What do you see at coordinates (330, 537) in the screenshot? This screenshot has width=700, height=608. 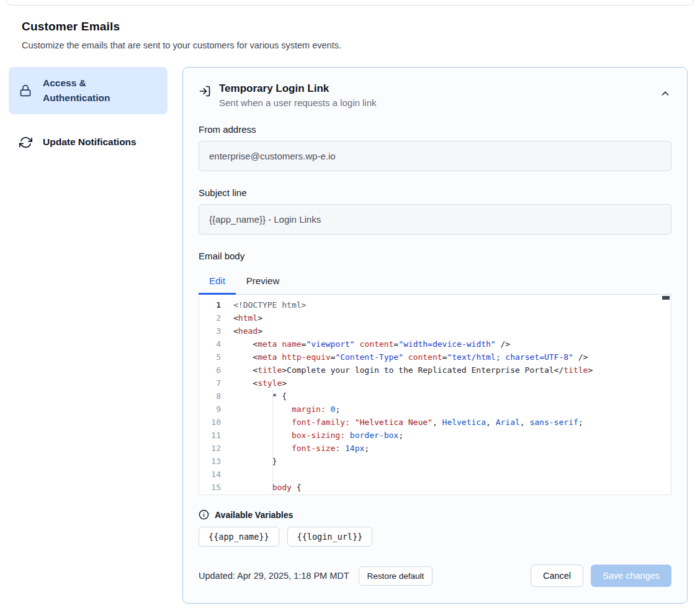 I see `variable-chip-login-url: {{login_url}}` at bounding box center [330, 537].